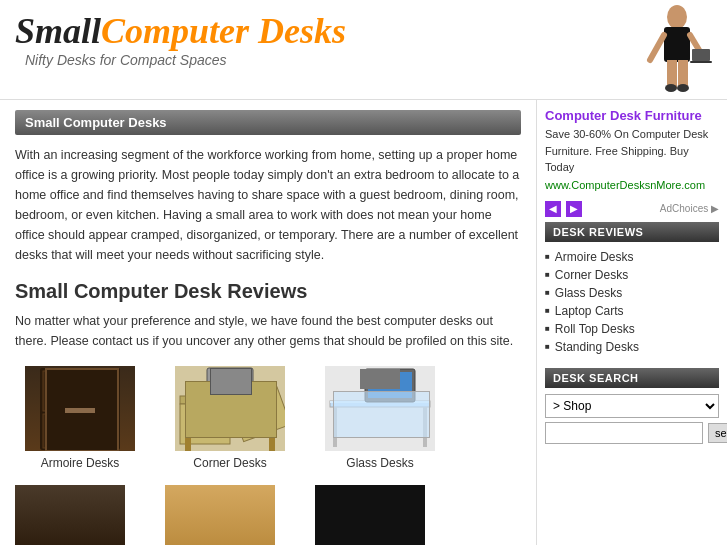  What do you see at coordinates (230, 408) in the screenshot?
I see `corner-svg` at bounding box center [230, 408].